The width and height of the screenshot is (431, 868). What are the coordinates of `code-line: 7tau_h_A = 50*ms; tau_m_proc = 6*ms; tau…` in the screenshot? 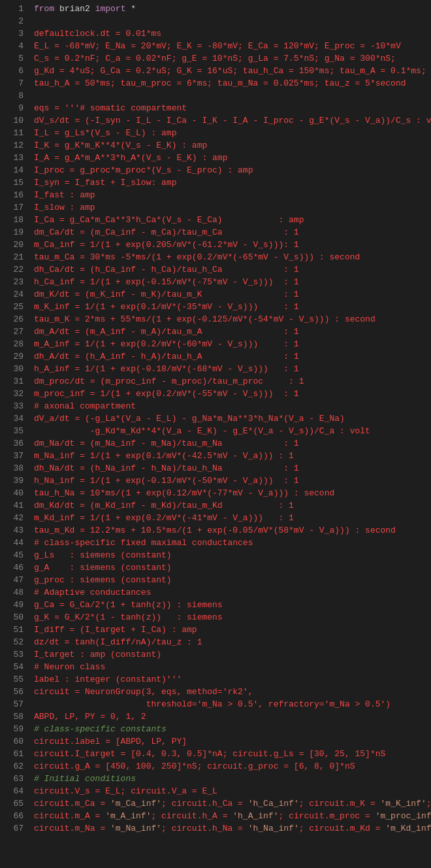 It's located at (216, 84).